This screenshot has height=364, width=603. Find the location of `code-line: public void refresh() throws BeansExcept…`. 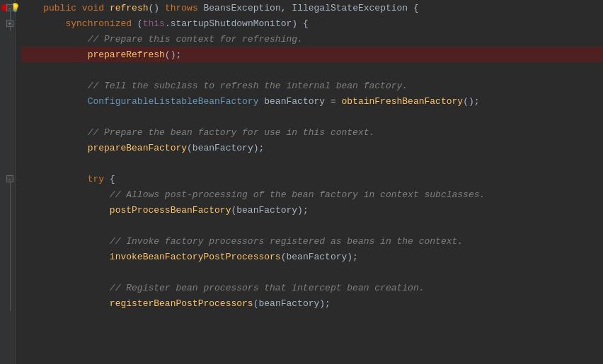

code-line: public void refresh() throws BeansExcept… is located at coordinates (312, 8).